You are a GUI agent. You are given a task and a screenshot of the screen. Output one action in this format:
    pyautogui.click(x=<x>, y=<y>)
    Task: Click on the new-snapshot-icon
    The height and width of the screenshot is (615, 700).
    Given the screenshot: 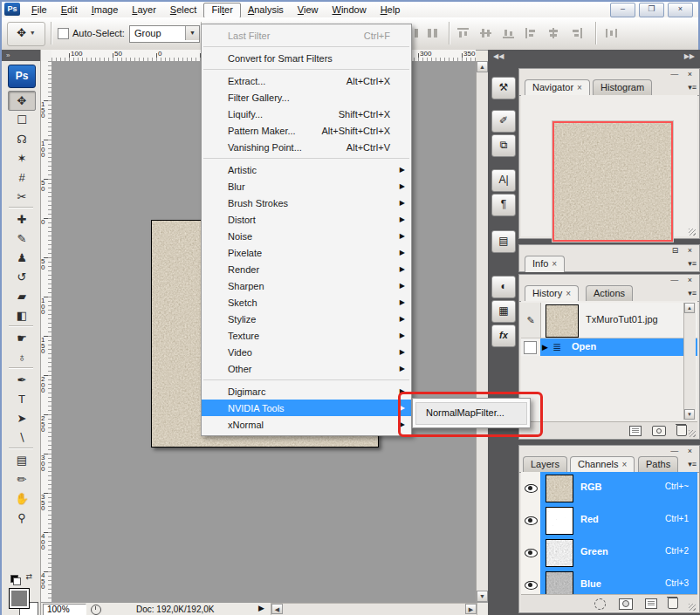 What is the action you would take?
    pyautogui.click(x=659, y=431)
    